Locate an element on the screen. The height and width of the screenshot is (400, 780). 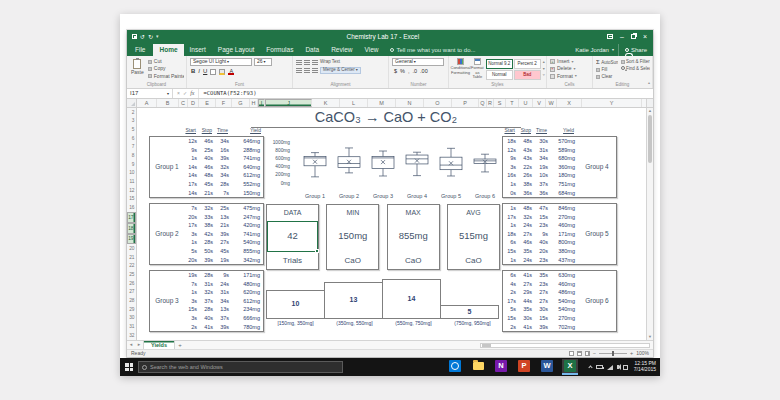
table-cell: 16s is located at coordinates (224, 150).